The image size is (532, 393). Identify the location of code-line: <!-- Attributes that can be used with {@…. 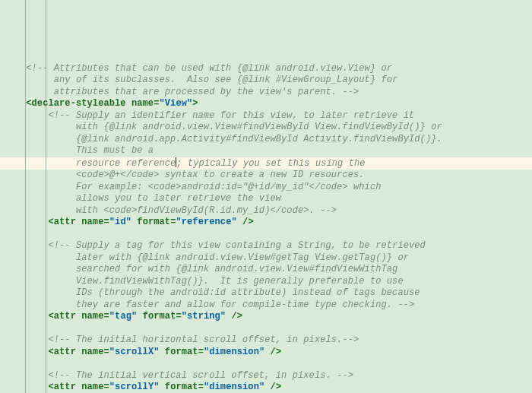
(268, 69).